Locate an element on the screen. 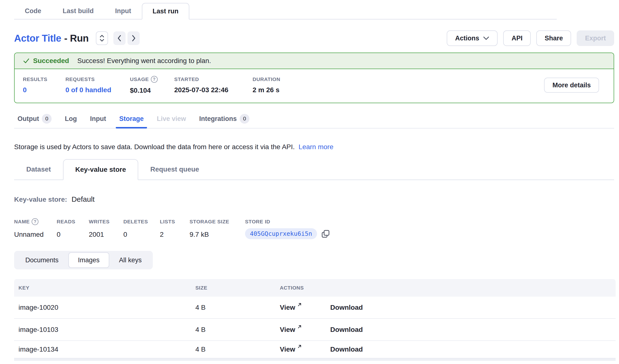  kv-name-value: Unnamed is located at coordinates (35, 235).